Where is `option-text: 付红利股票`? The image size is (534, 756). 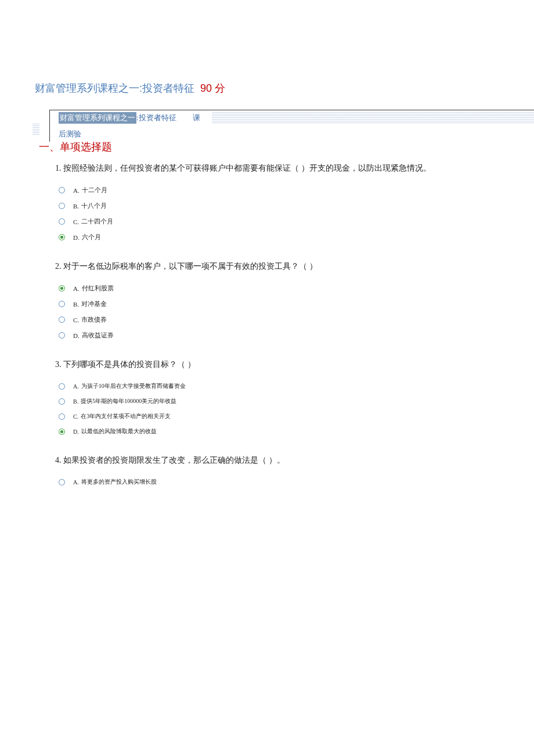 option-text: 付红利股票 is located at coordinates (98, 288).